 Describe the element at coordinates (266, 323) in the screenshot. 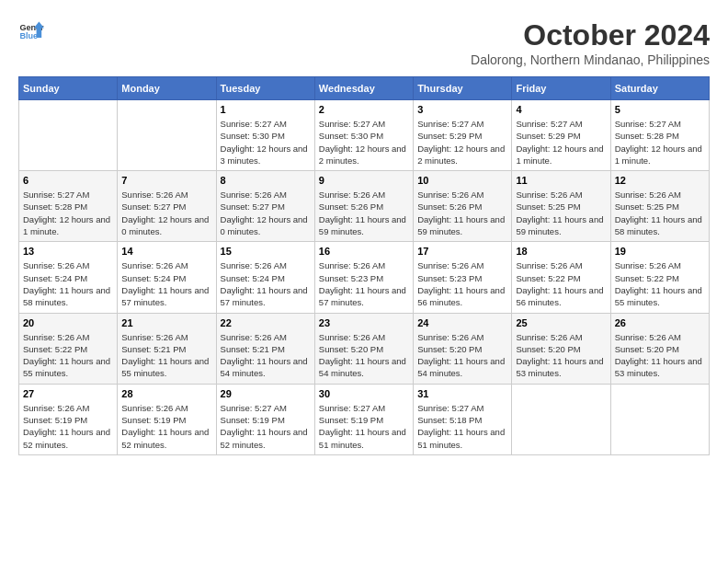

I see `day-number: 22` at that location.